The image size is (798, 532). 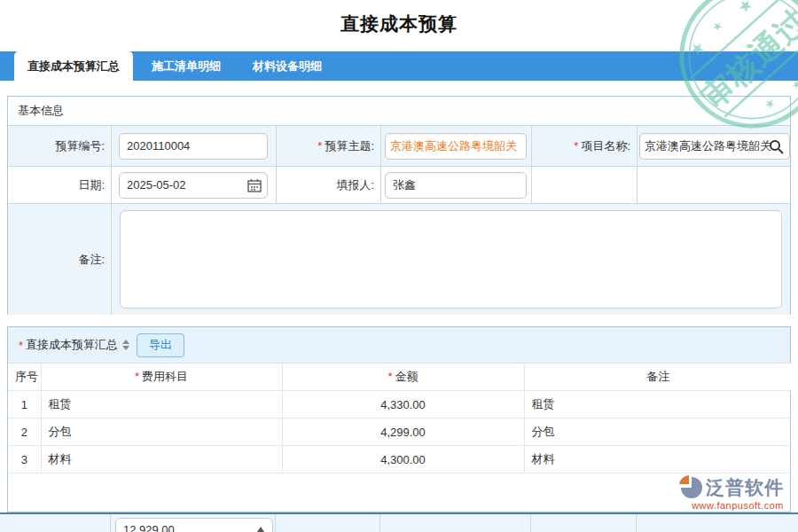 I want to click on table-row: 2 分包 4,299.00 分包, so click(x=400, y=433).